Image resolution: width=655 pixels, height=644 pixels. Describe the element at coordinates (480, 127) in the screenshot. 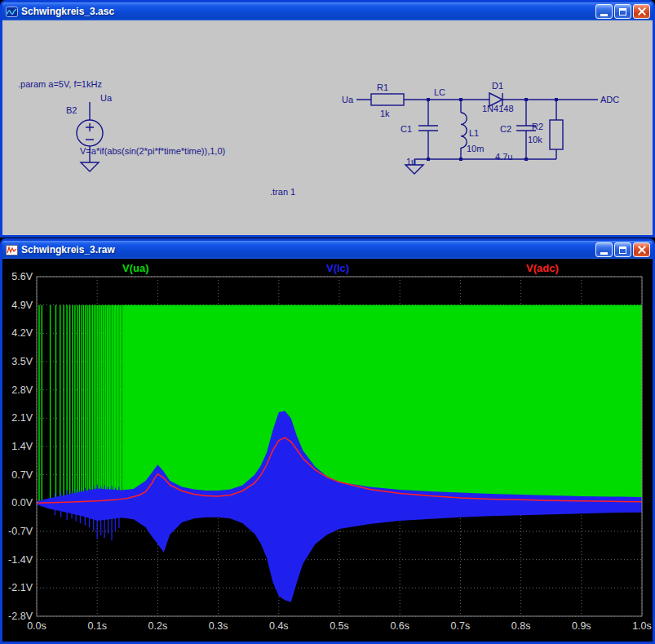

I see `rlc-circuit: Ua R1 1k LC` at that location.